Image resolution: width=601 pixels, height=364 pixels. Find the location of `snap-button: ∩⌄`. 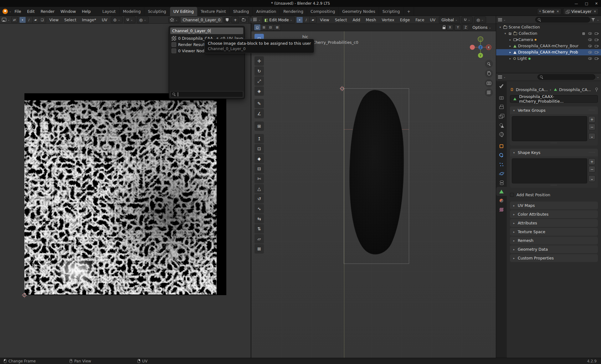

snap-button: ∩⌄ is located at coordinates (467, 20).